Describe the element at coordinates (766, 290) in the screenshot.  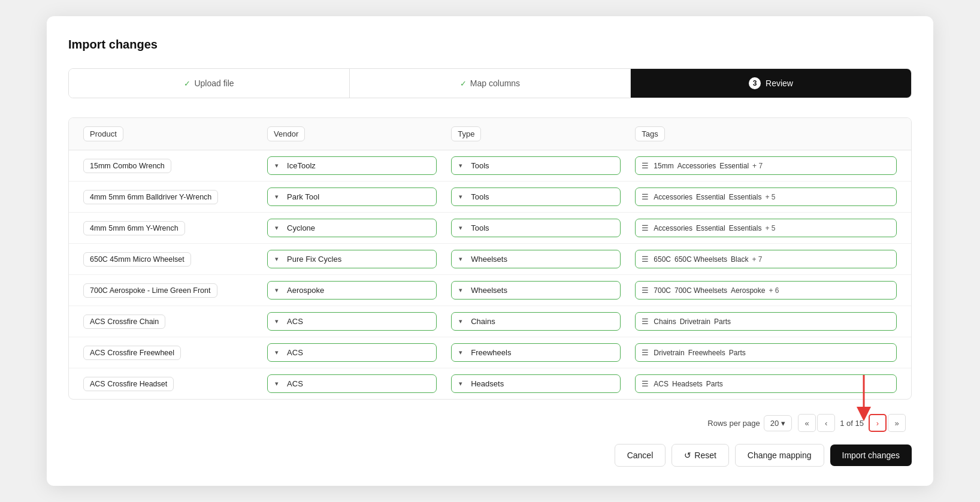
I see `tags-cell: ☰ 700C 700C Wheelsets Aerospoke + 6` at that location.